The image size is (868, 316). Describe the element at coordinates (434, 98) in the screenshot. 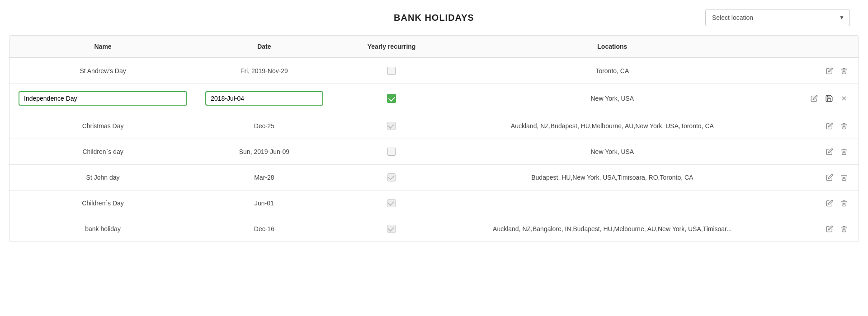

I see `table-row: New York, USA` at that location.